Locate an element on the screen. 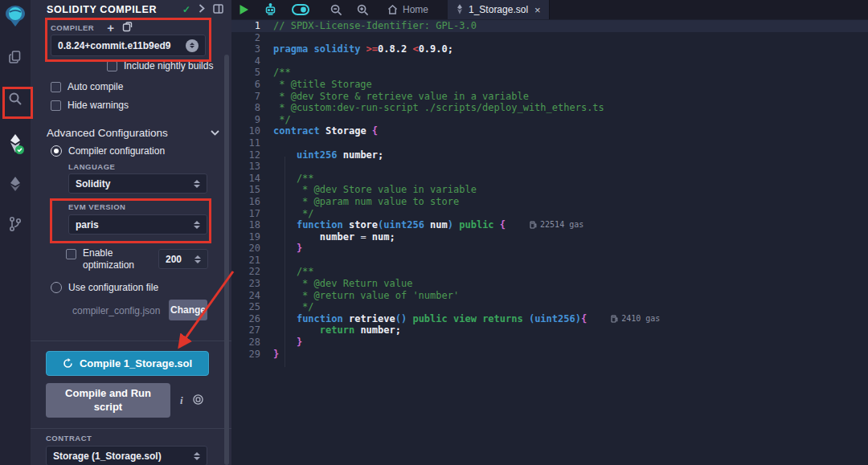 Image resolution: width=868 pixels, height=465 pixels. code-line: 17 */ is located at coordinates (550, 214).